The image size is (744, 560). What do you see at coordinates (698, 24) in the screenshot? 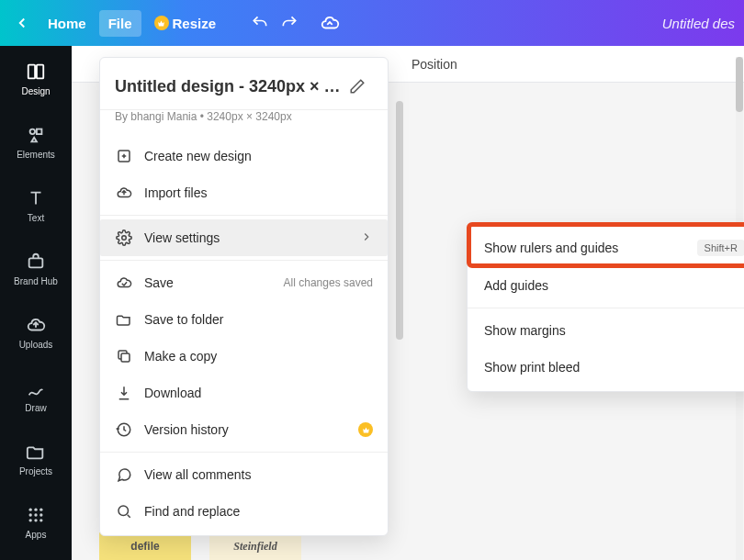
I see `project-name: Untitled des` at bounding box center [698, 24].